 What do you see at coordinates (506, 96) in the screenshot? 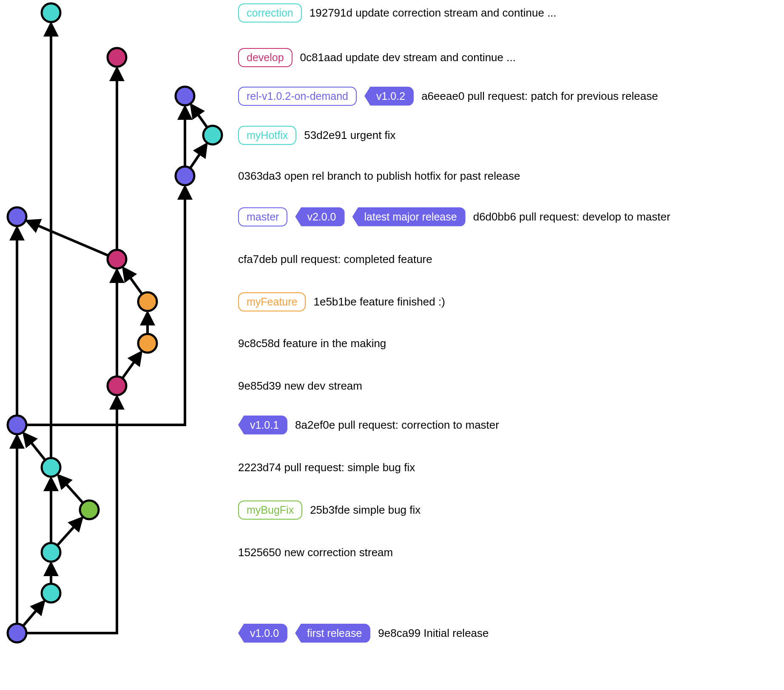
I see `commit-row: rel-v1.0.2-on-demandv1.0.2a6eeae0 pull r…` at bounding box center [506, 96].